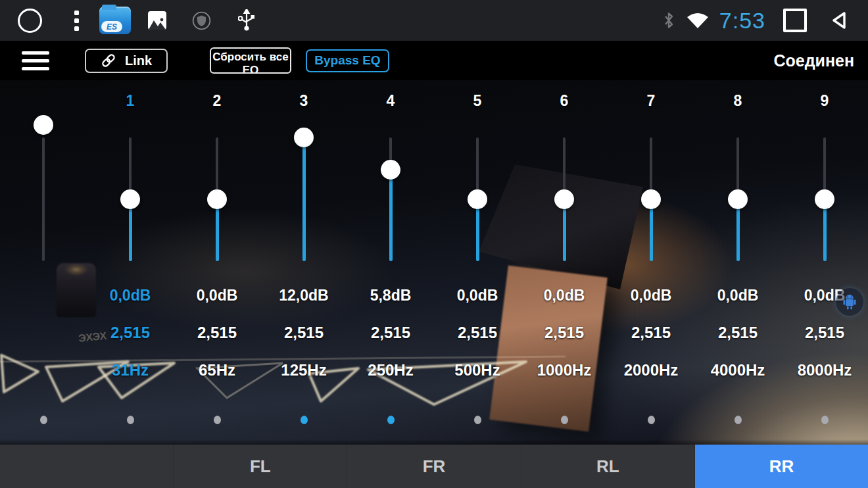  I want to click on band-frequency: 250Hz, so click(391, 370).